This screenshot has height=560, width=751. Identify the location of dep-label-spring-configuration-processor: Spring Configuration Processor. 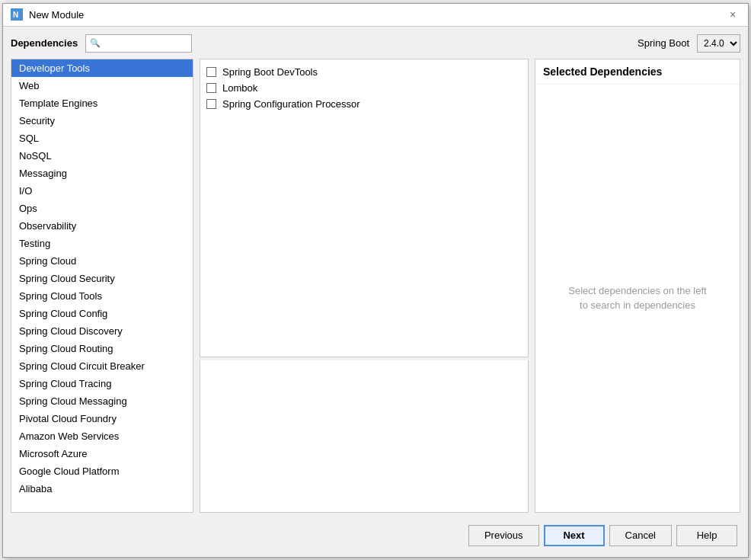
(291, 104).